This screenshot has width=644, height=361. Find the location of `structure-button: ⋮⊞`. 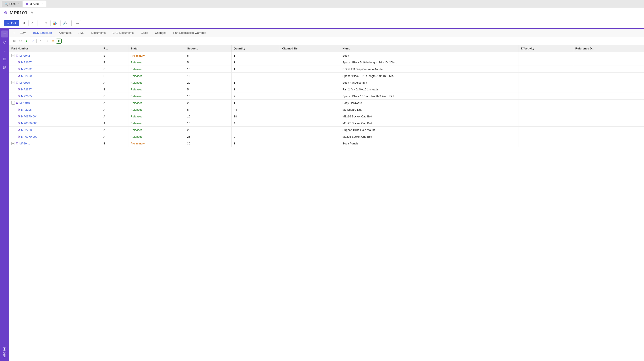

structure-button: ⋮⊞ is located at coordinates (44, 23).